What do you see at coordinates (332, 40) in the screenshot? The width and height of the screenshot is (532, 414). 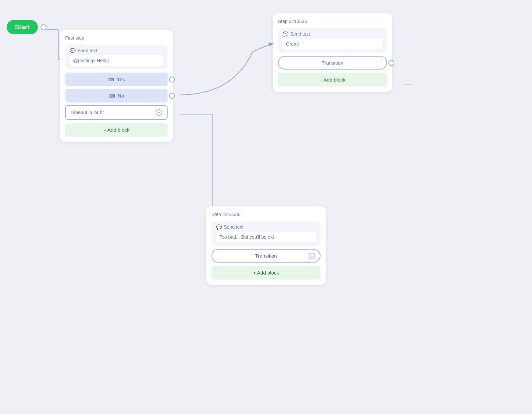 I see `step-213536-send-text-block: 💬 Send text Great!` at bounding box center [332, 40].